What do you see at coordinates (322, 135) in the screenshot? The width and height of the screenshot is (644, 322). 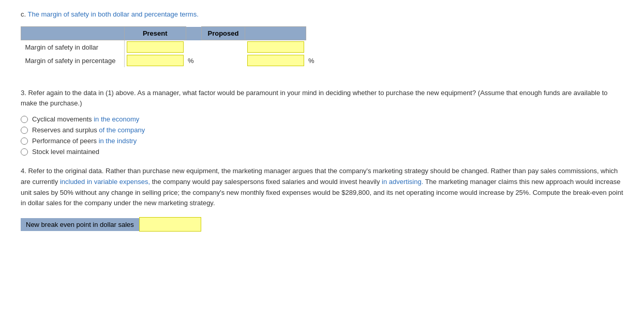 I see `radio-group: Cyclical movements in the economy Reserv…` at bounding box center [322, 135].